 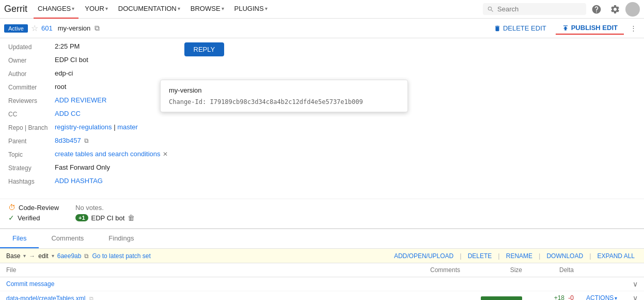 I want to click on delete-edit-button: DELETE EDIT, so click(x=520, y=28).